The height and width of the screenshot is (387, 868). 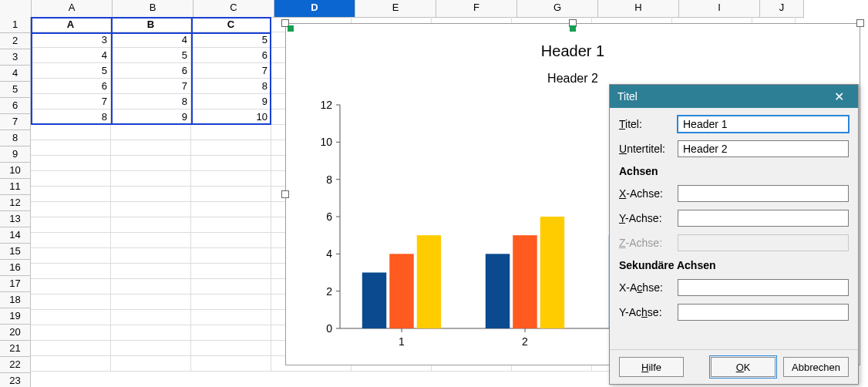 What do you see at coordinates (763, 218) in the screenshot?
I see `y-axis-input` at bounding box center [763, 218].